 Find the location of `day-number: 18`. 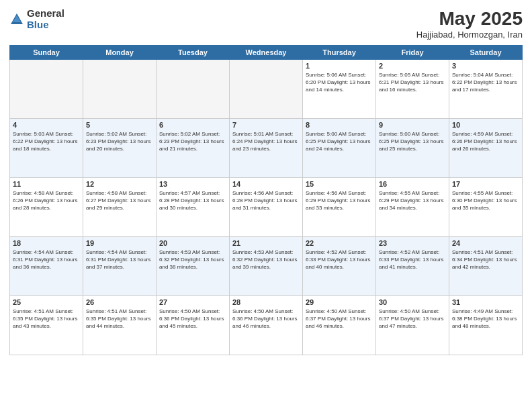

day-number: 18 is located at coordinates (46, 243).